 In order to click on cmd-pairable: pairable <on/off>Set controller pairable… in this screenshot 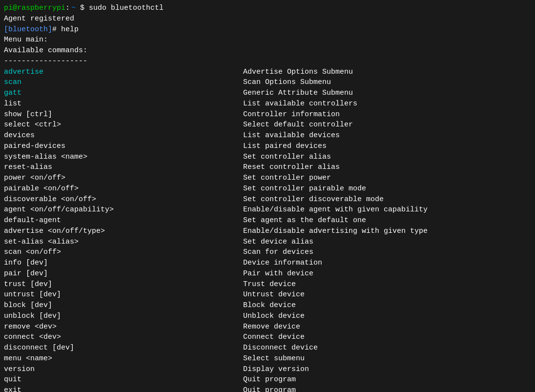, I will do `click(268, 189)`.